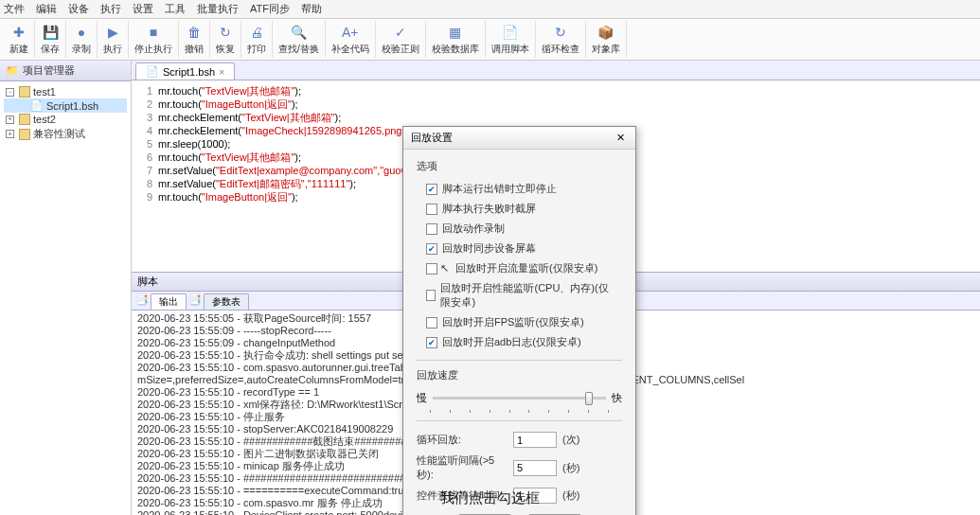 The width and height of the screenshot is (980, 515). What do you see at coordinates (195, 40) in the screenshot?
I see `toolbar-撤销: 🗑撤销` at bounding box center [195, 40].